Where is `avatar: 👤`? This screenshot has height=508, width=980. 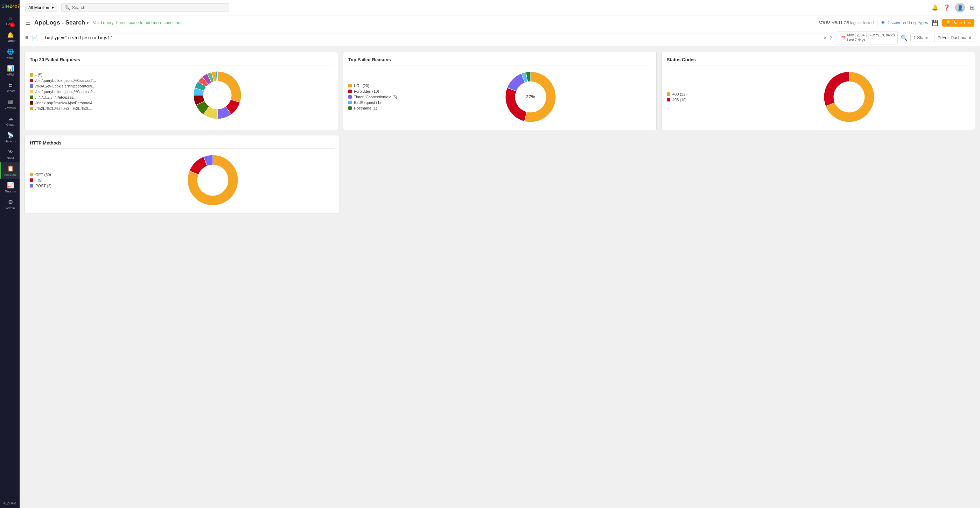
avatar: 👤 is located at coordinates (960, 8).